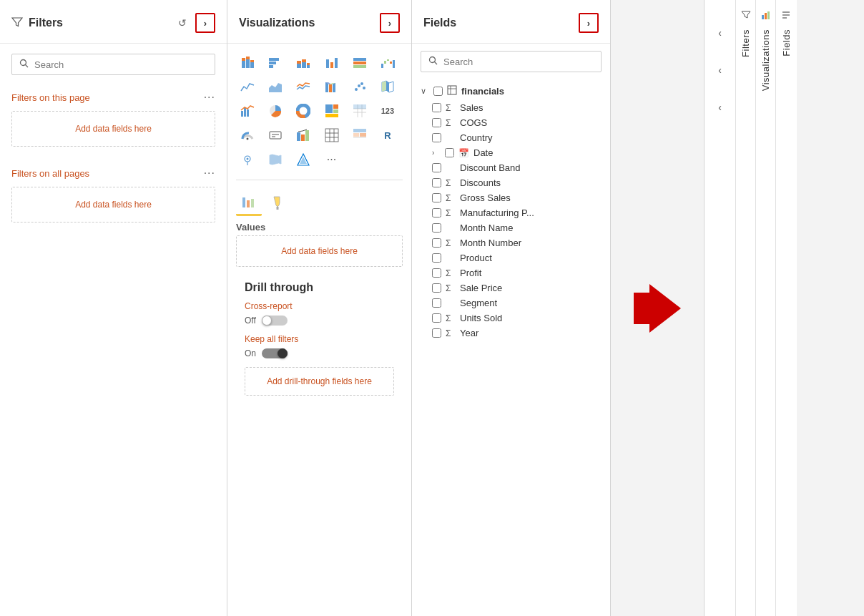 The height and width of the screenshot is (616, 864). Describe the element at coordinates (436, 137) in the screenshot. I see `field-checkbox-country` at that location.